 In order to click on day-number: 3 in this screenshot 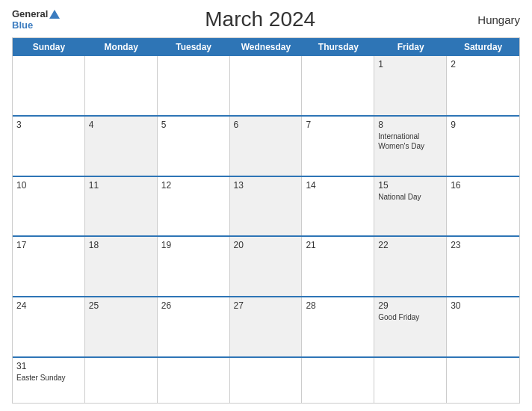, I will do `click(49, 125)`.